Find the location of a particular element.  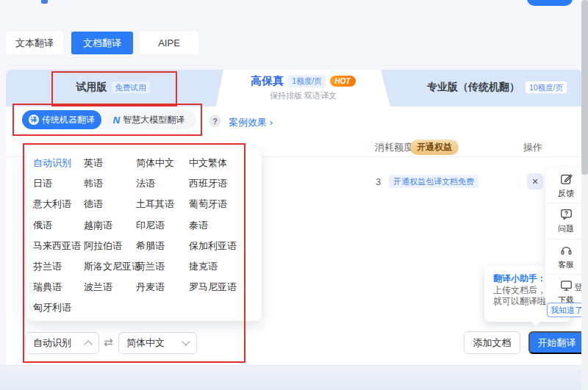

language-option: 芬兰语 is located at coordinates (59, 267).